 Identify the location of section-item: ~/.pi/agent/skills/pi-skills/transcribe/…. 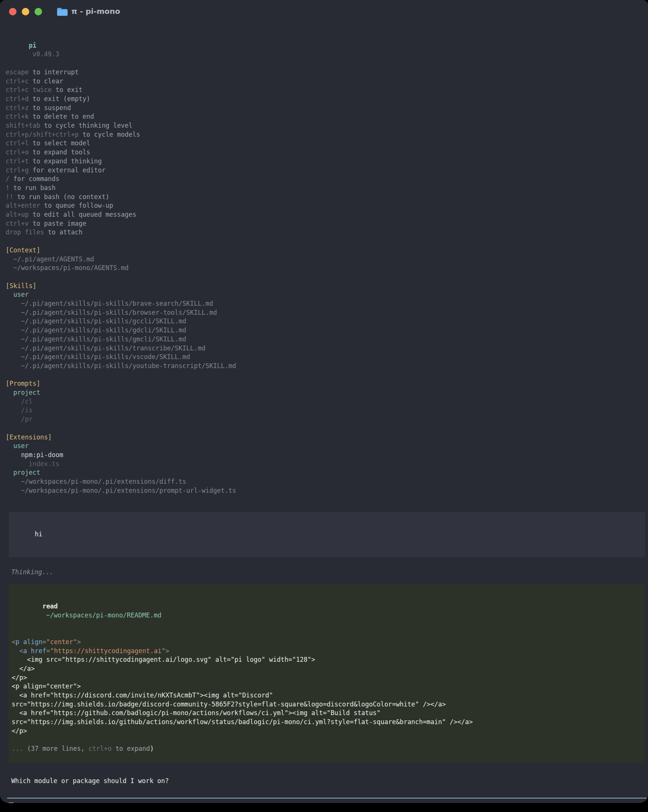
(327, 348).